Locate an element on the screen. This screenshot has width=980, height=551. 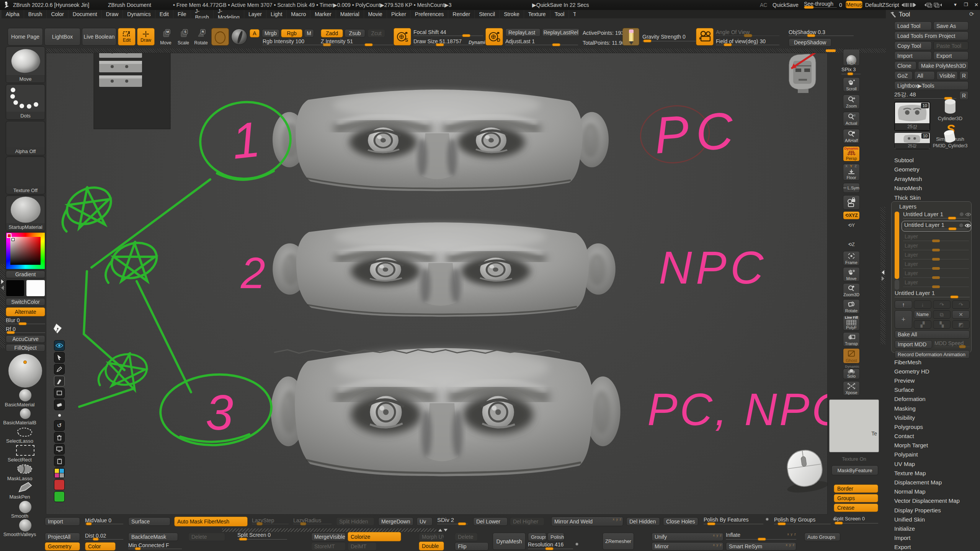
save-as-button: Save As is located at coordinates (951, 26).